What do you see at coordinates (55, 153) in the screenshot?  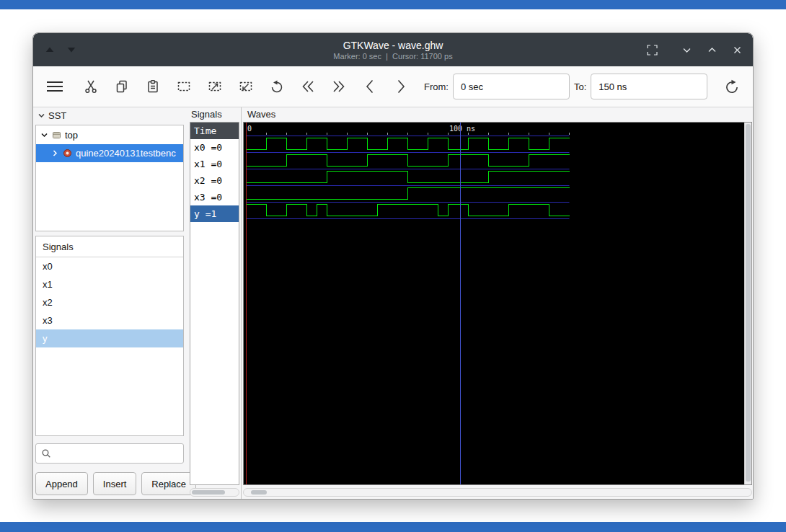 I see `expand-icon` at bounding box center [55, 153].